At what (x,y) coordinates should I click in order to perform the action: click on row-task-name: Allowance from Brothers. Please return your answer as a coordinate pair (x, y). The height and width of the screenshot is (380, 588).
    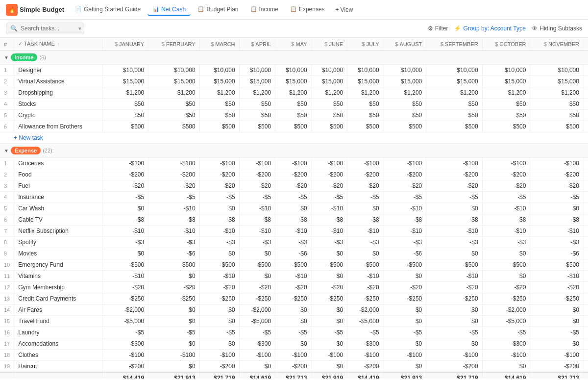
    Looking at the image, I should click on (58, 127).